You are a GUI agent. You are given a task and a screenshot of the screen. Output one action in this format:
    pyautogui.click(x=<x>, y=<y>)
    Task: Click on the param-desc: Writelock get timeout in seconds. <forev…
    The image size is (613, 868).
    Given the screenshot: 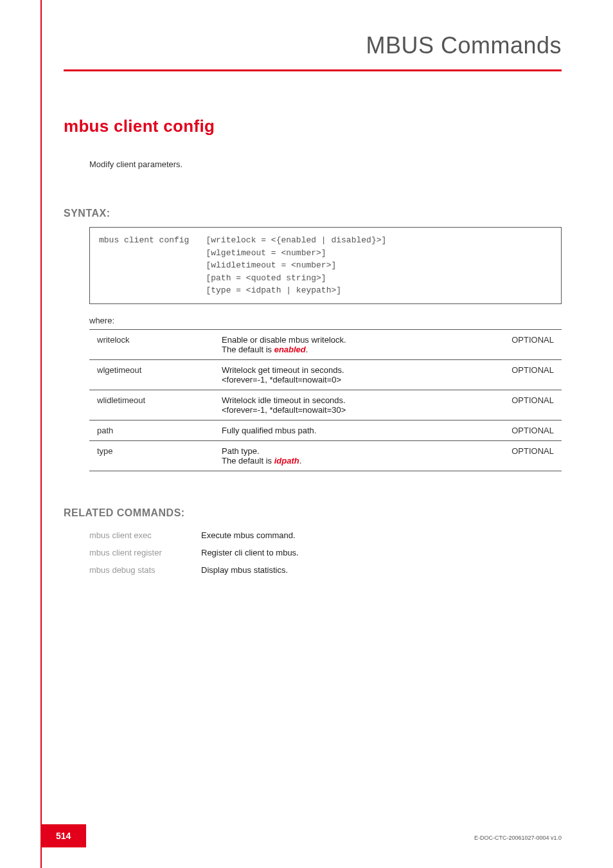 What is the action you would take?
    pyautogui.click(x=350, y=374)
    